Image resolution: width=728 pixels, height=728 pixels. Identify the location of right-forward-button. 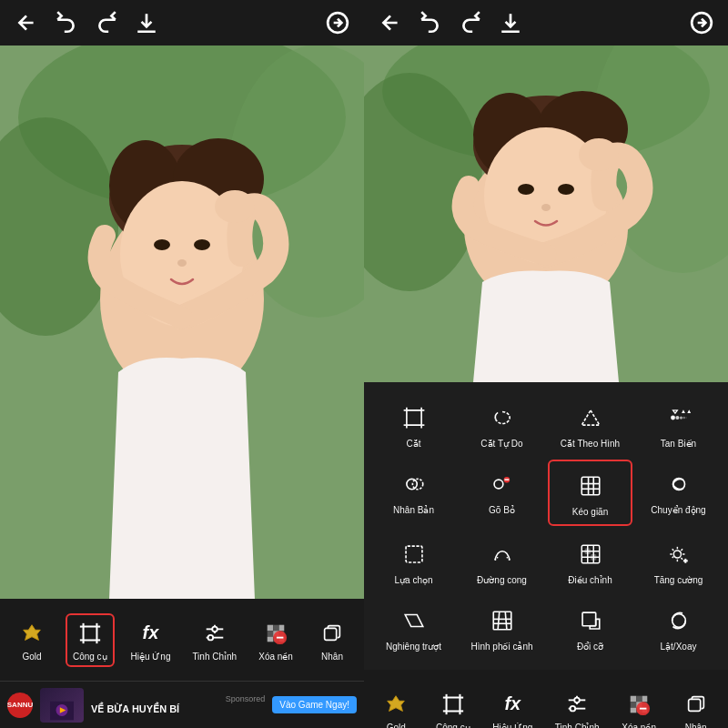
(702, 23).